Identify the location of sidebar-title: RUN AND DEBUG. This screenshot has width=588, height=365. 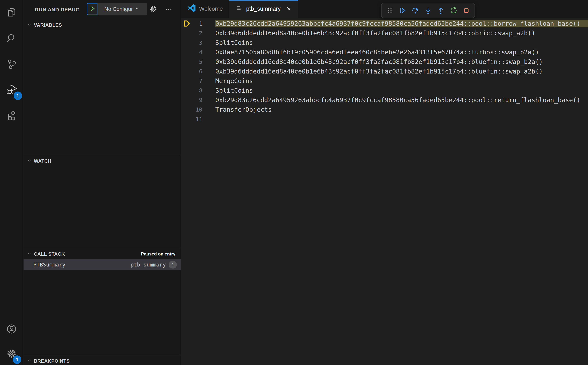
(57, 10).